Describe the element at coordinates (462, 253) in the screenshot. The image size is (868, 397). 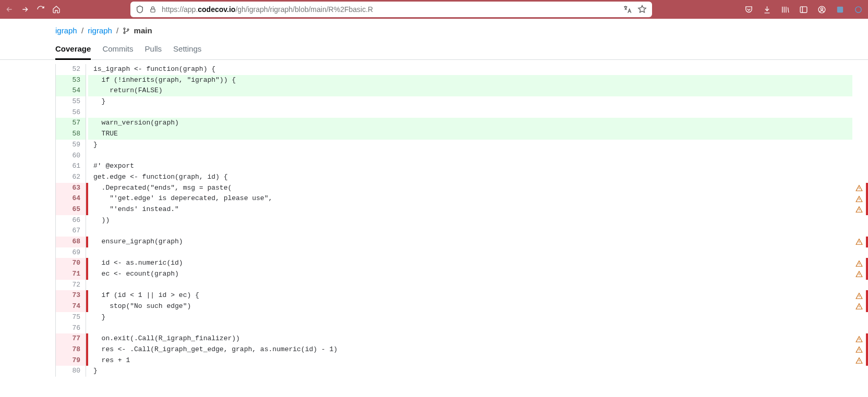
I see `code-row: 69` at that location.